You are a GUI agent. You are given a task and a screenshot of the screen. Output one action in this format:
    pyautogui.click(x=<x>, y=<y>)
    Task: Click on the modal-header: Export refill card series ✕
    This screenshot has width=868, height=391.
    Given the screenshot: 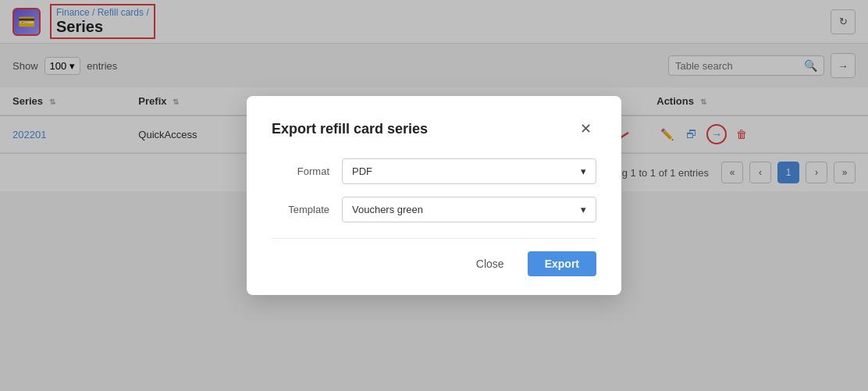 What is the action you would take?
    pyautogui.click(x=434, y=129)
    